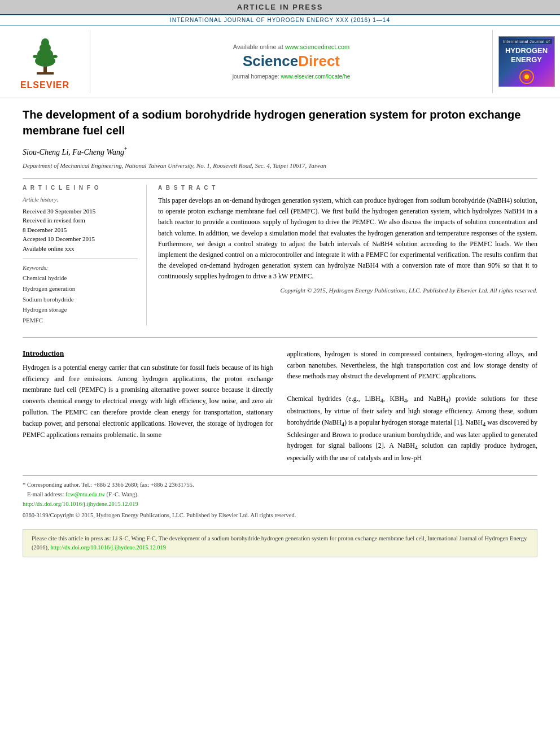  Describe the element at coordinates (85, 255) in the screenshot. I see `article-info-col: A R T I C L E I N F O Article history: R…` at that location.